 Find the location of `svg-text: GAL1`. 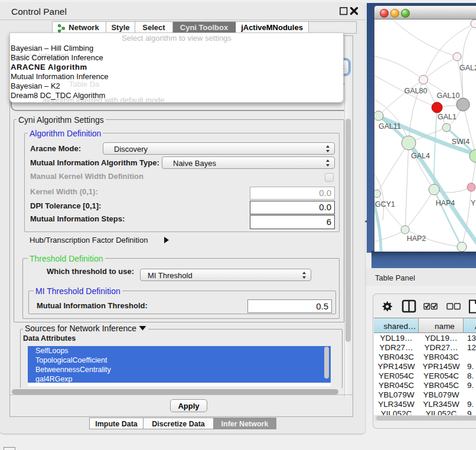

svg-text: GAL1 is located at coordinates (447, 117).